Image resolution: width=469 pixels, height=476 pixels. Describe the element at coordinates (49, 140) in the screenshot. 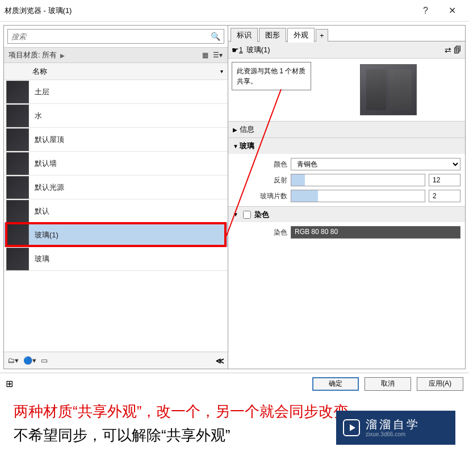

I see `material-name: 默认屋顶` at that location.